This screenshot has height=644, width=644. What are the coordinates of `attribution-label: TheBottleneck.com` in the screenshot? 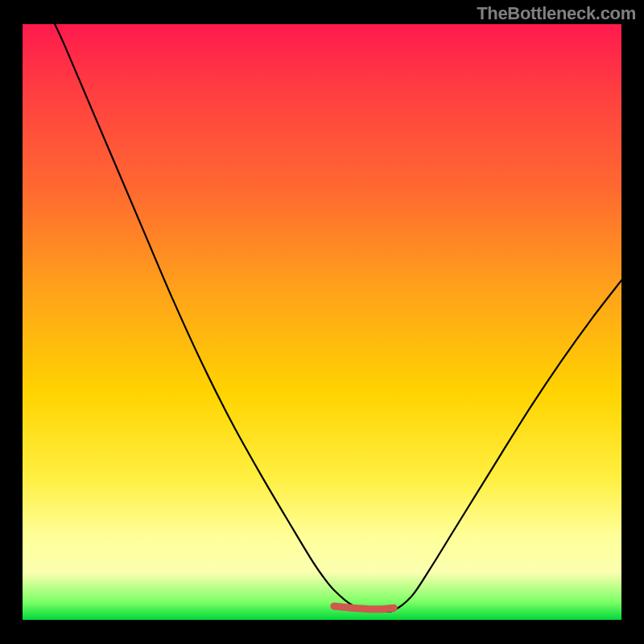 It's located at (556, 14).